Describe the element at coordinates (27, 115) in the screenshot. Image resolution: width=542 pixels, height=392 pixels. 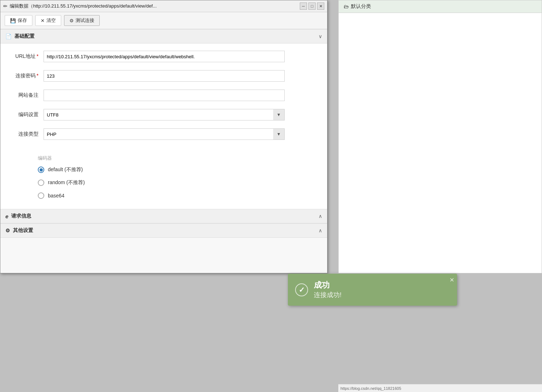
I see `encoding-label: 编码设置` at that location.